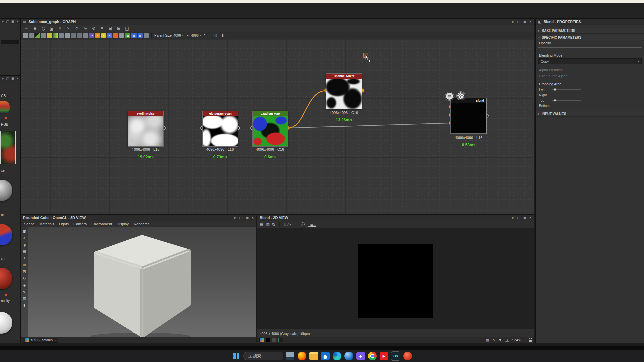 The image size is (644, 362). Describe the element at coordinates (384, 356) in the screenshot. I see `taskbar-app-icon: ▶` at that location.